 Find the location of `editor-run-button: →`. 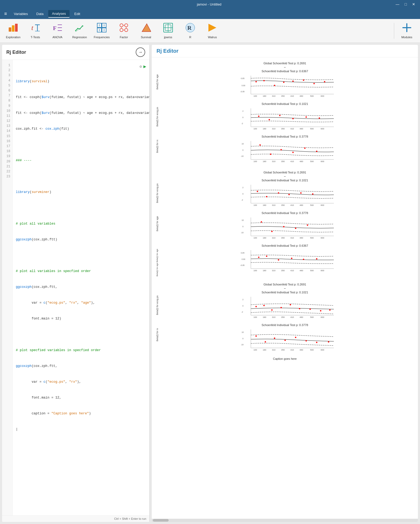

editor-run-button: → is located at coordinates (140, 52).